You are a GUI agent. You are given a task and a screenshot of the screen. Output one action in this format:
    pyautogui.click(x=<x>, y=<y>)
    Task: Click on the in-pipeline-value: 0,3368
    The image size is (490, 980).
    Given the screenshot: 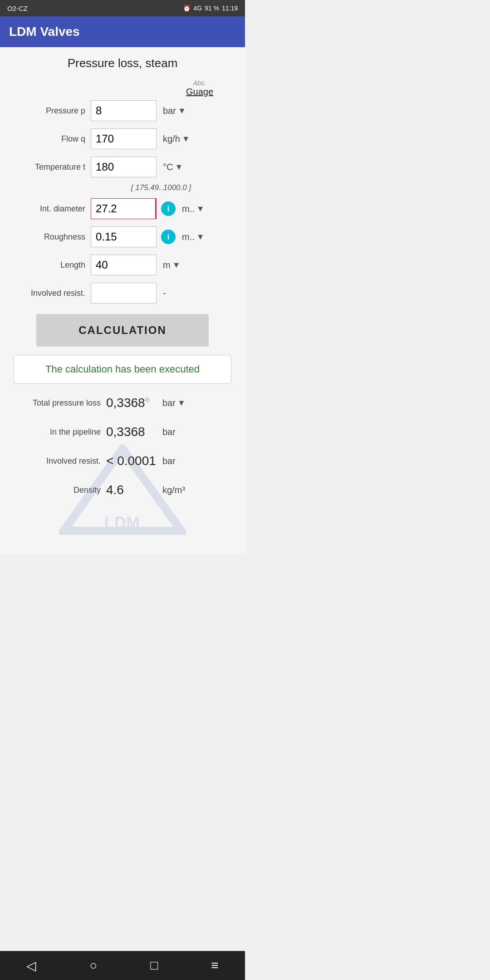 What is the action you would take?
    pyautogui.click(x=131, y=432)
    